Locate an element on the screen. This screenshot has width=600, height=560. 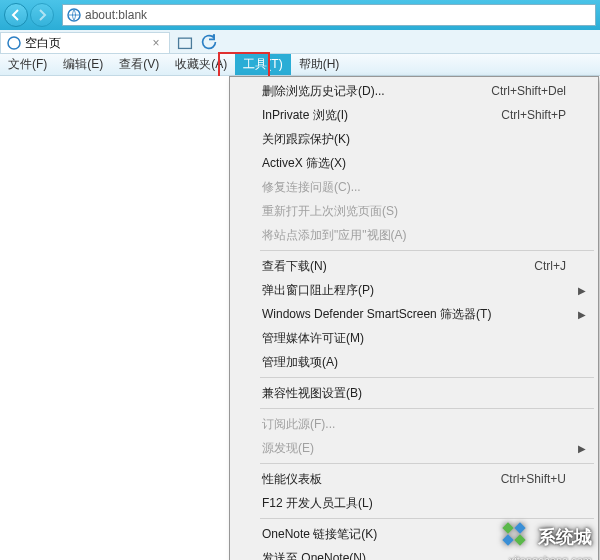
arrow-right-icon is located at coordinates (42, 15).